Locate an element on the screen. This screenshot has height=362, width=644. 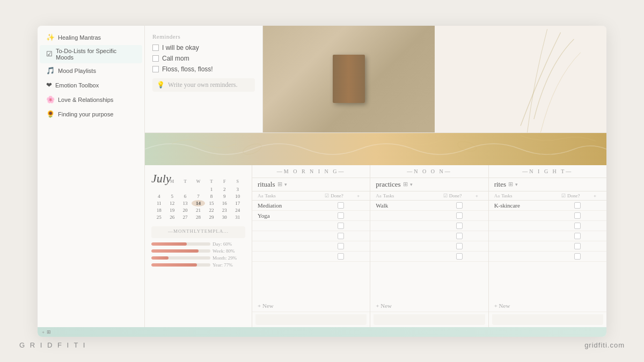
board-footer-morning is located at coordinates (311, 320).